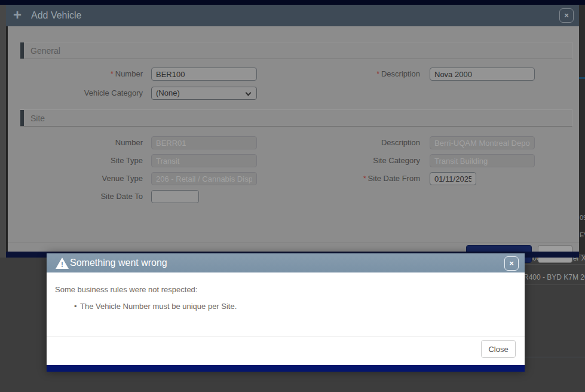  What do you see at coordinates (204, 143) in the screenshot?
I see `site-number-field` at bounding box center [204, 143].